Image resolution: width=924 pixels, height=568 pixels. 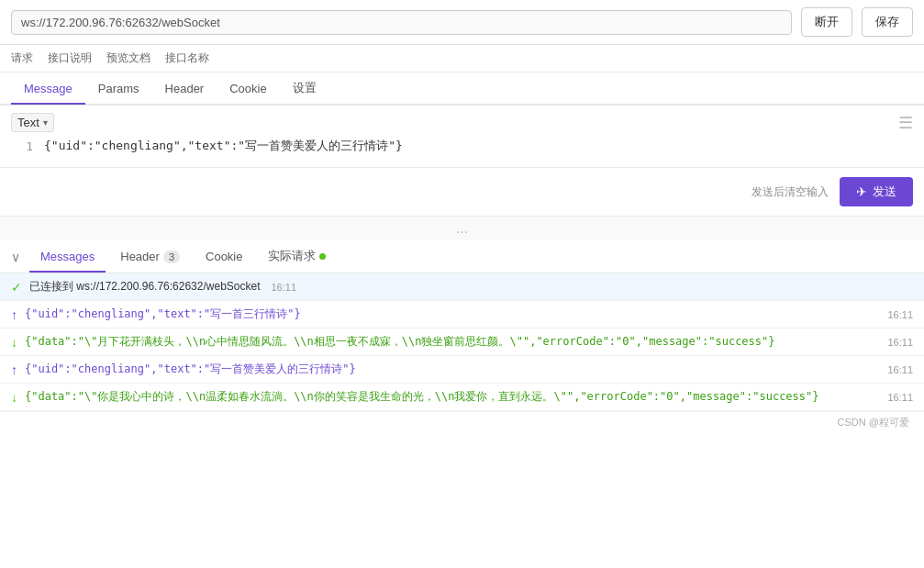 What do you see at coordinates (462, 137) in the screenshot?
I see `message-area-wrapper: Text ▾ ☰ 1 {"uid":"chengliang","text":"写…` at bounding box center [462, 137].